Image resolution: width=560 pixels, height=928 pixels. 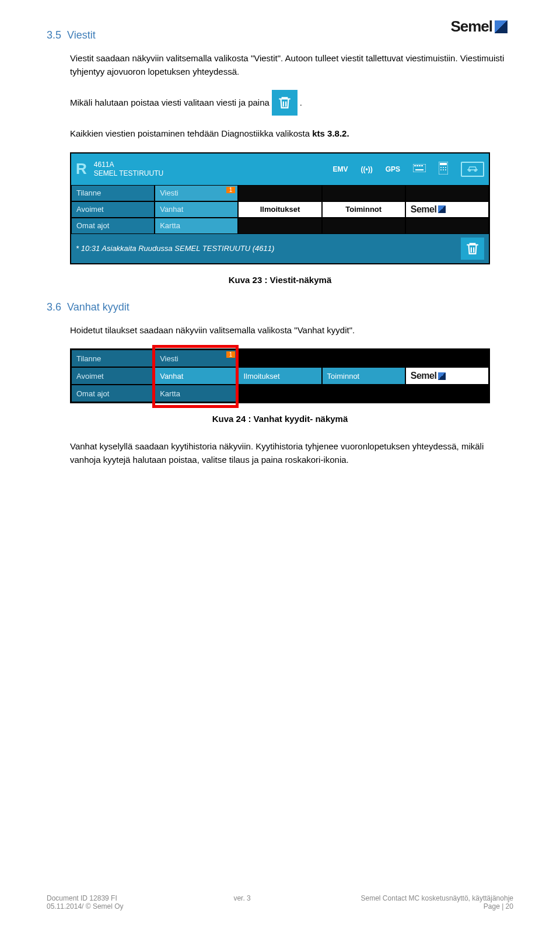 What do you see at coordinates (85, 902) in the screenshot?
I see `footer-left: Document ID 12839 FI 05.11.2014/ © Semel…` at bounding box center [85, 902].